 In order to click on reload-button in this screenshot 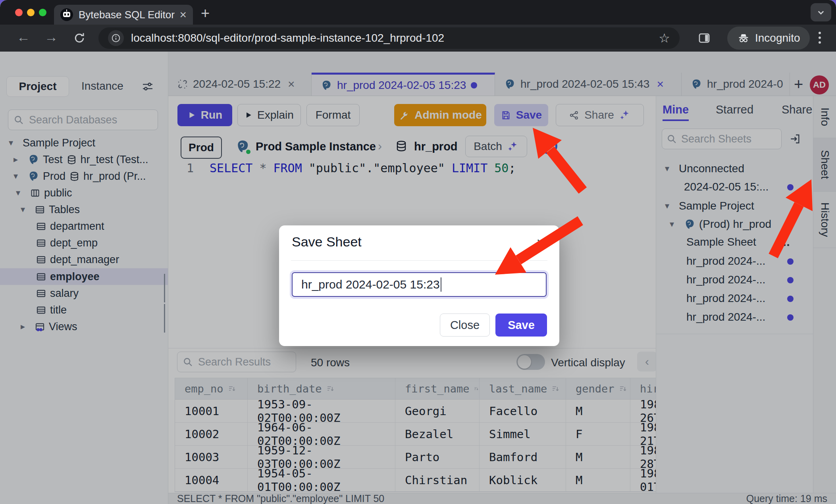, I will do `click(79, 38)`.